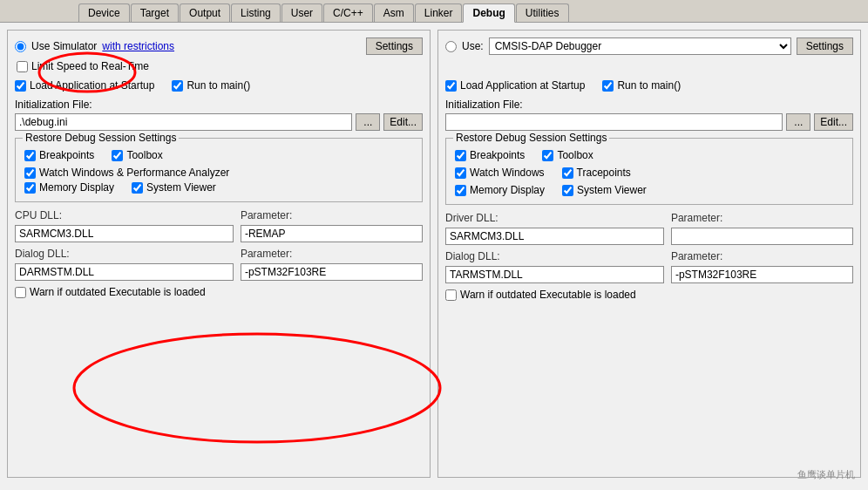  Describe the element at coordinates (762, 236) in the screenshot. I see `driver-param-input` at that location.